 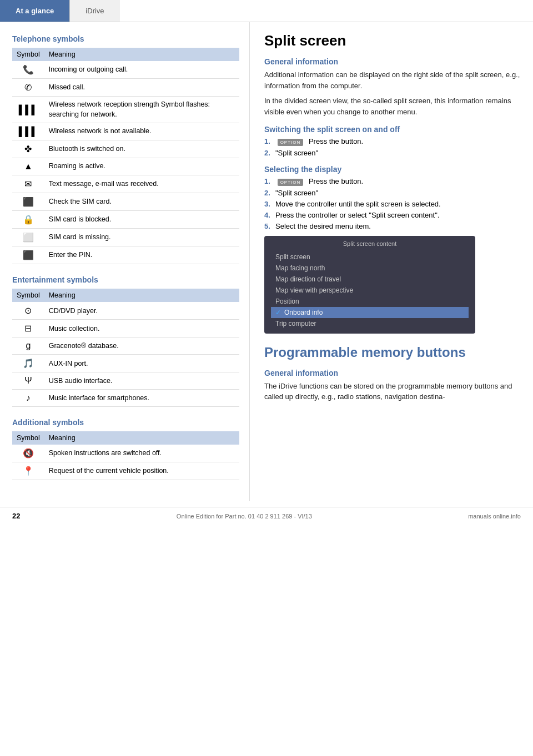 I want to click on meaning-cell: Music collection., so click(x=142, y=329).